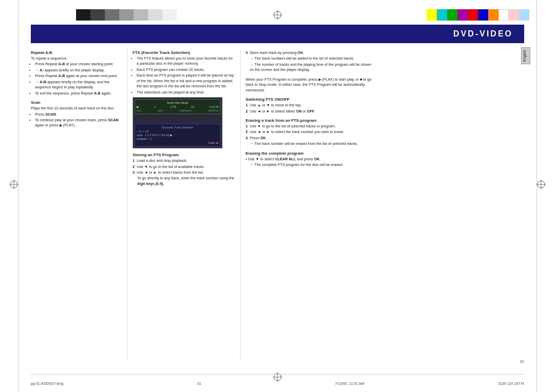 Image resolution: width=555 pixels, height=392 pixels. I want to click on storing-title: Storing an FTS Program, so click(184, 155).